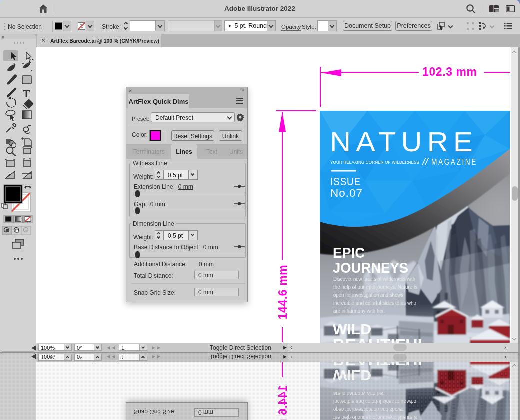 The image size is (520, 420). I want to click on svg-text:open for investigation and sho: open for investigation and shows, so click(369, 295).